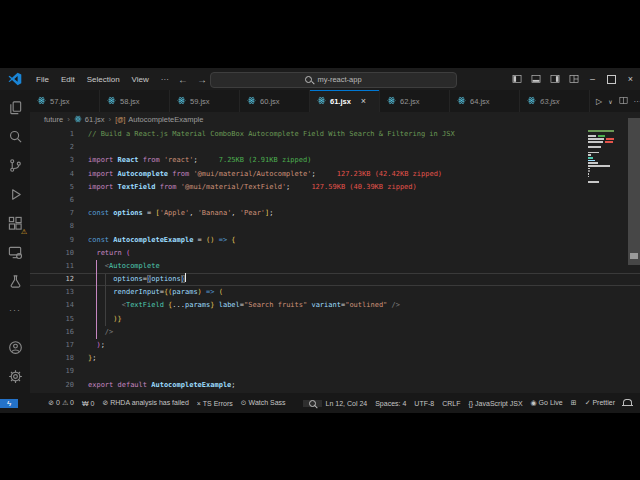  Describe the element at coordinates (335, 266) in the screenshot. I see `code-line: 11 <Autocomplete` at that location.